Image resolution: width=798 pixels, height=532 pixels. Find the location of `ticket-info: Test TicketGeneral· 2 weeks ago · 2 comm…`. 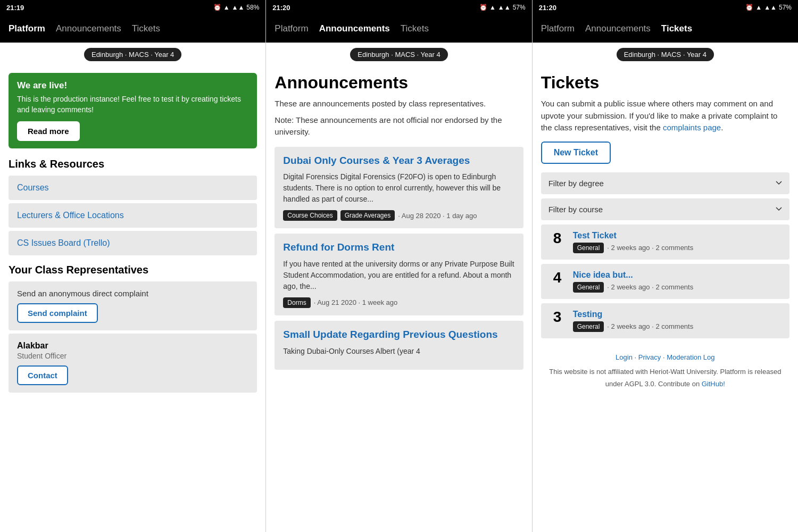

ticket-info: Test TicketGeneral· 2 weeks ago · 2 comm… is located at coordinates (677, 242).